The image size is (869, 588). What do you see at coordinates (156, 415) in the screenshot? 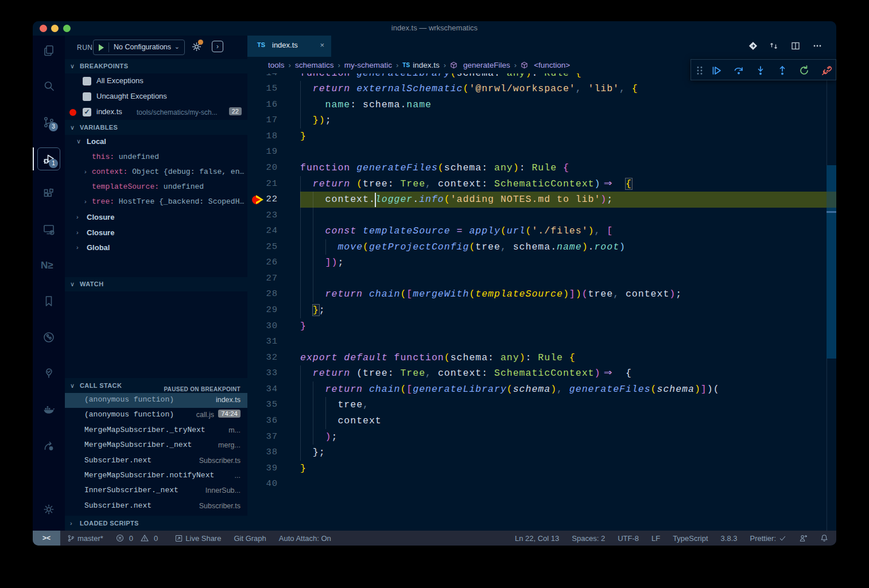
I see `callstack-frame: (anonymous function)74:24call.js` at bounding box center [156, 415].